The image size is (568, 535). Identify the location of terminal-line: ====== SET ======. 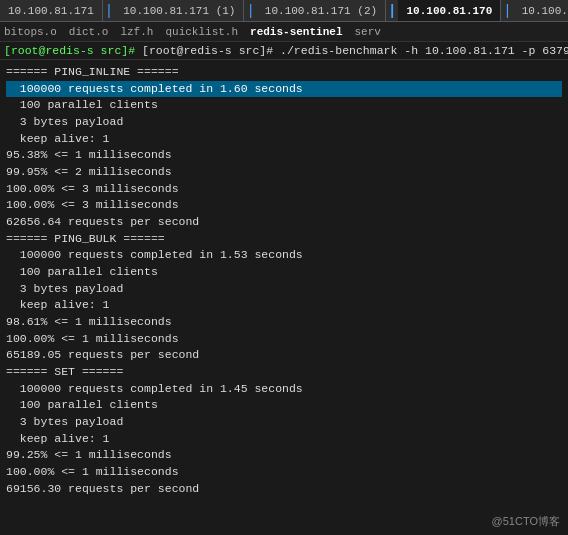
(284, 372).